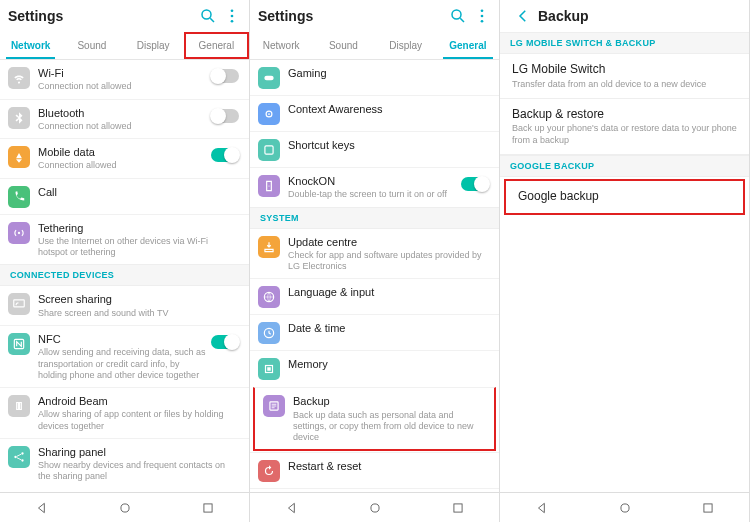 This screenshot has width=750, height=522. I want to click on mobile-data-toggle, so click(225, 155).